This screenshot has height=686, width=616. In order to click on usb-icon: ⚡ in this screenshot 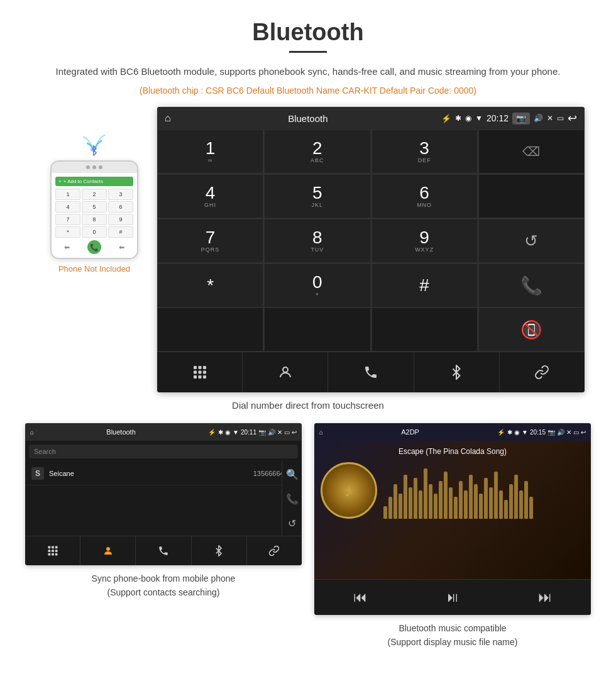, I will do `click(446, 118)`.